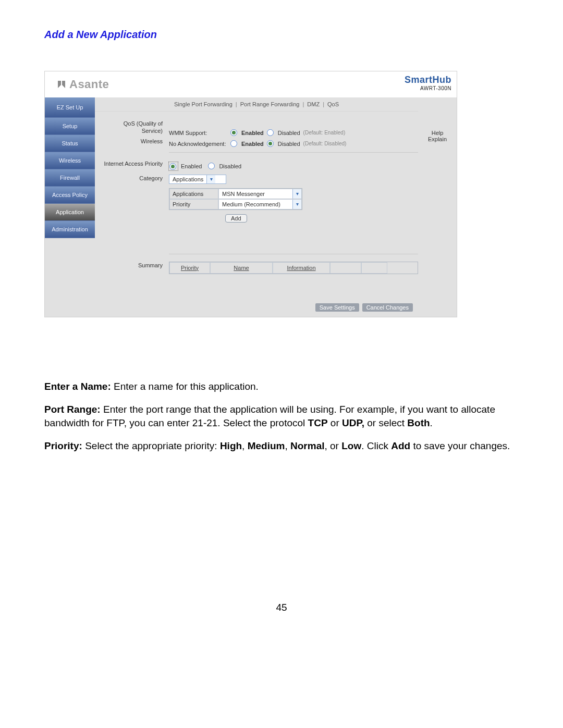 The height and width of the screenshot is (728, 563). Describe the element at coordinates (129, 141) in the screenshot. I see `qos-label-line3: Wireless` at that location.